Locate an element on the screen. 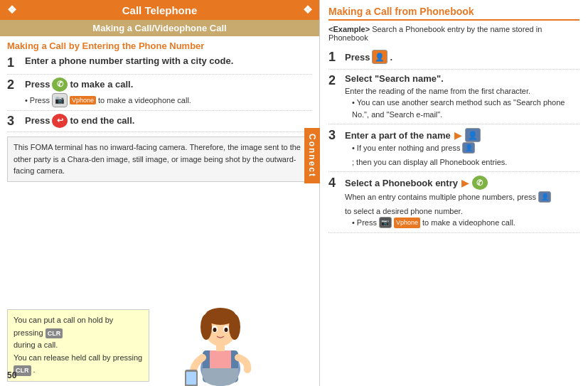  right-step-3-text: Enter a part of the name ▶ 👤 is located at coordinates (462, 135).